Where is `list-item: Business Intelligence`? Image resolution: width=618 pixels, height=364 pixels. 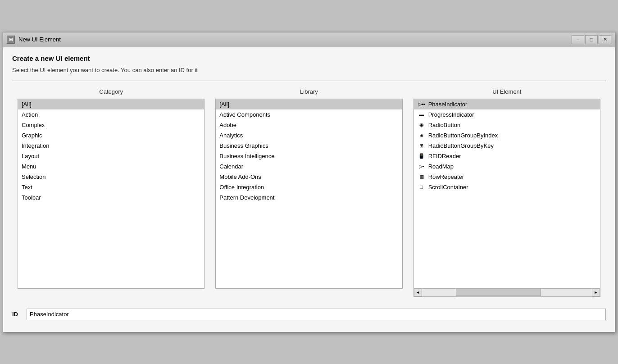 list-item: Business Intelligence is located at coordinates (309, 156).